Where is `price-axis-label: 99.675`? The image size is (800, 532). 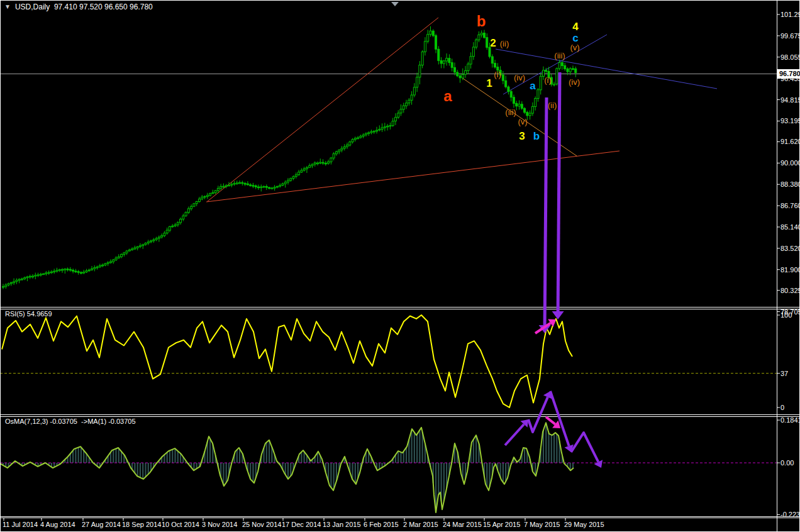
price-axis-label: 99.675 is located at coordinates (790, 36).